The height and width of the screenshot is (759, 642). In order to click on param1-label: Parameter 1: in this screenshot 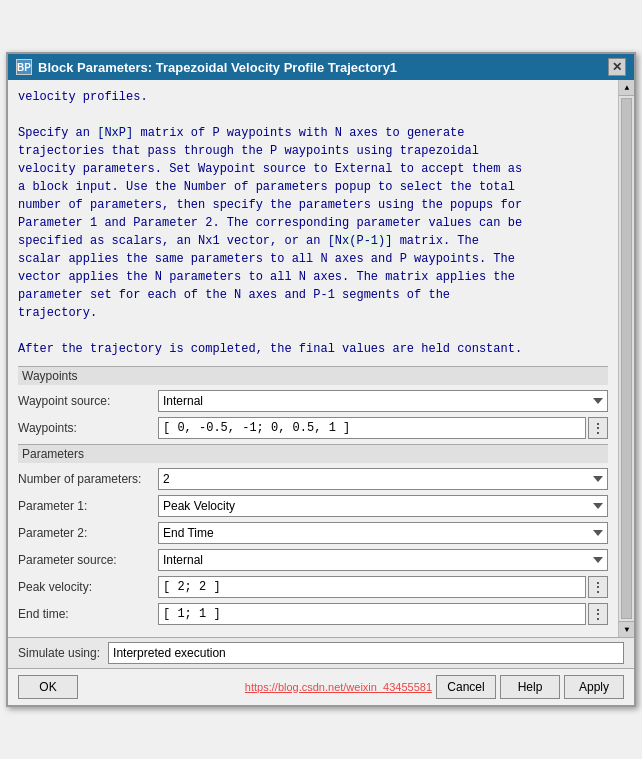, I will do `click(88, 506)`.